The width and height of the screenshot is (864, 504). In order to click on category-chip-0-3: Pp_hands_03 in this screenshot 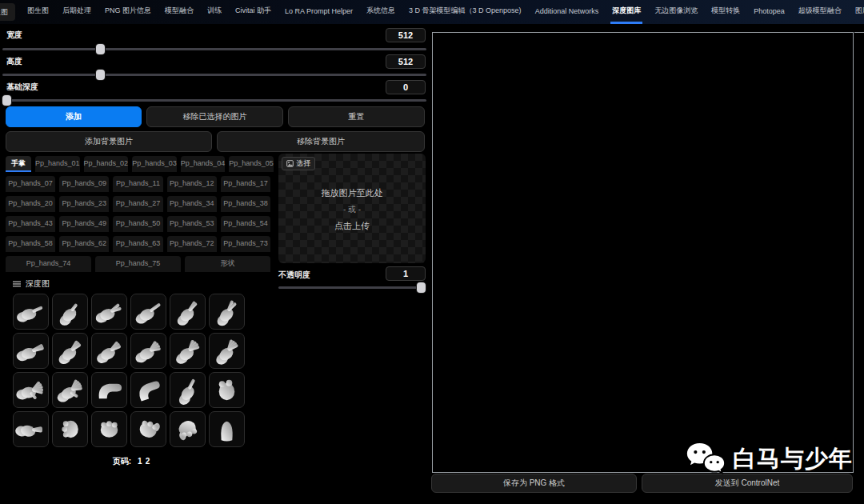, I will do `click(154, 164)`.